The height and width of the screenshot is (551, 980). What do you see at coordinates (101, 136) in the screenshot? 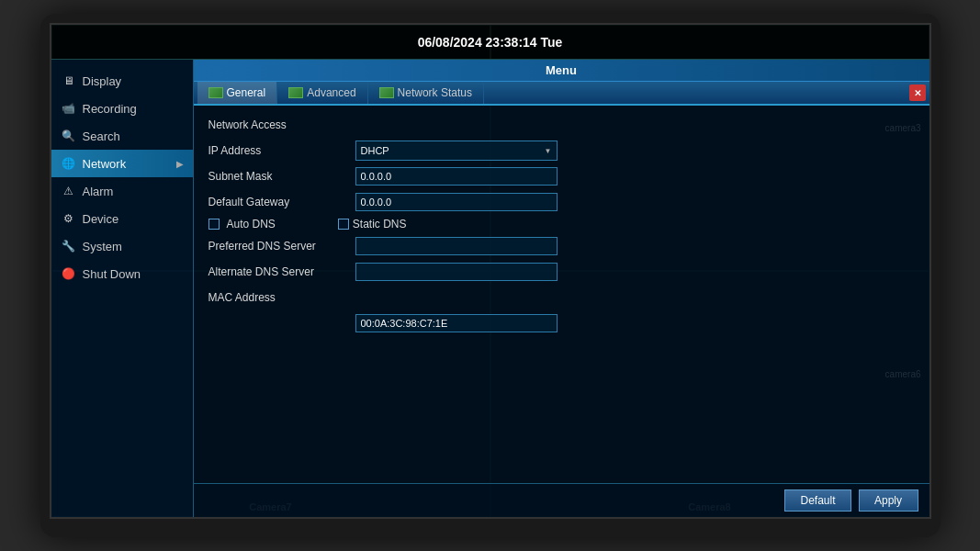
I see `sidebar-label-search: Search` at bounding box center [101, 136].